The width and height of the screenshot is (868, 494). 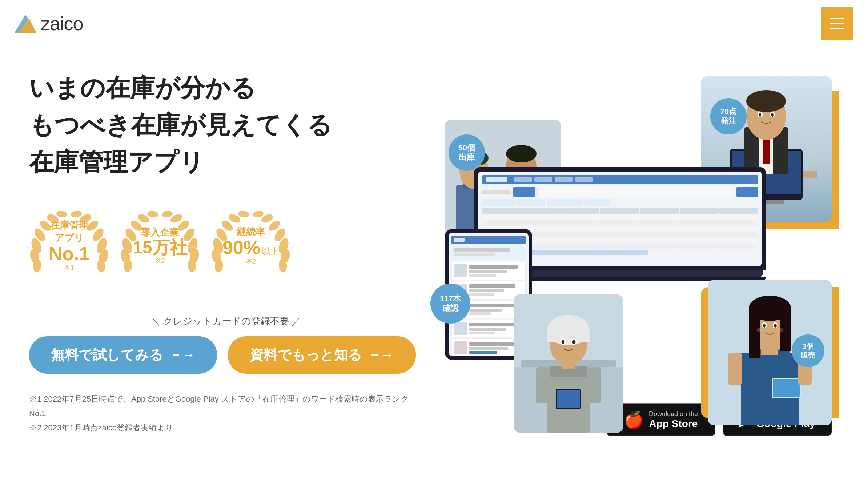 What do you see at coordinates (69, 246) in the screenshot?
I see `award-no1: 在庫管理アプリ No.1 ※1` at bounding box center [69, 246].